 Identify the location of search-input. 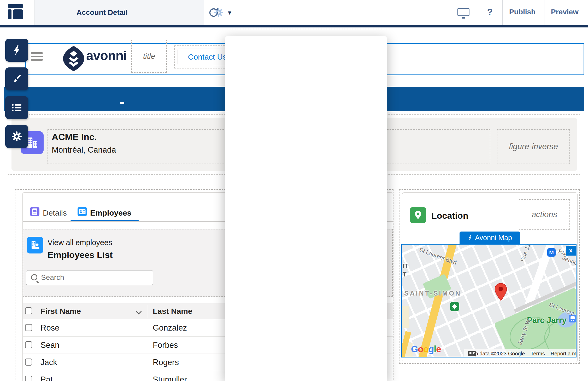
(96, 278).